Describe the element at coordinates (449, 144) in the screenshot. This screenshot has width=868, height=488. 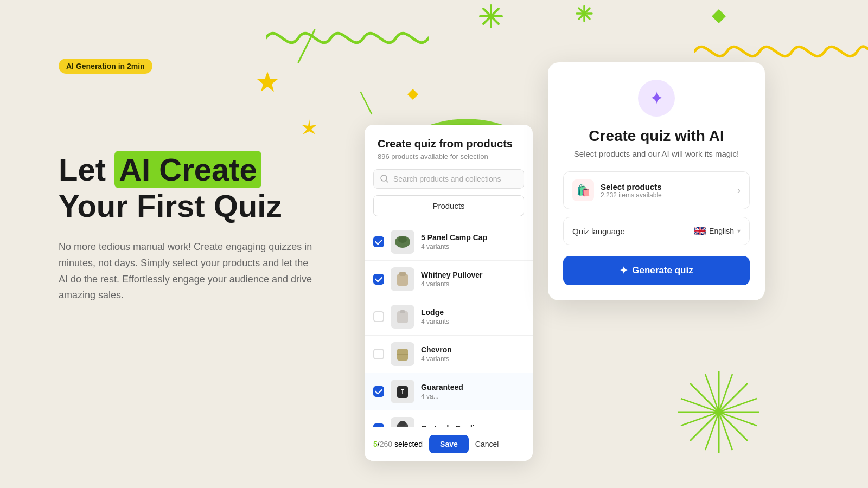
I see `panel-title: Create quiz from products` at that location.